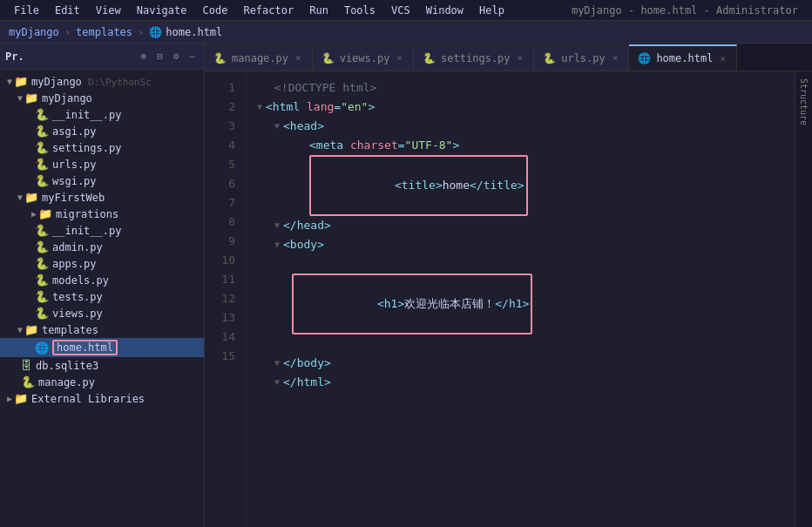  What do you see at coordinates (192, 56) in the screenshot?
I see `sidebar-collapse-btn: —` at bounding box center [192, 56].